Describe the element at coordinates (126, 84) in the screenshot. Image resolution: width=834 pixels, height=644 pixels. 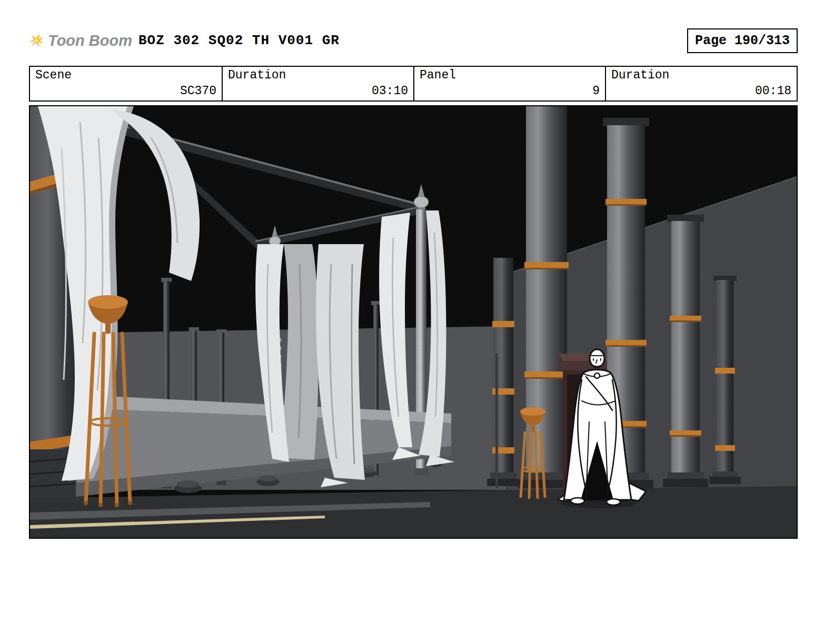
I see `scene-cell: Scene SC370` at that location.